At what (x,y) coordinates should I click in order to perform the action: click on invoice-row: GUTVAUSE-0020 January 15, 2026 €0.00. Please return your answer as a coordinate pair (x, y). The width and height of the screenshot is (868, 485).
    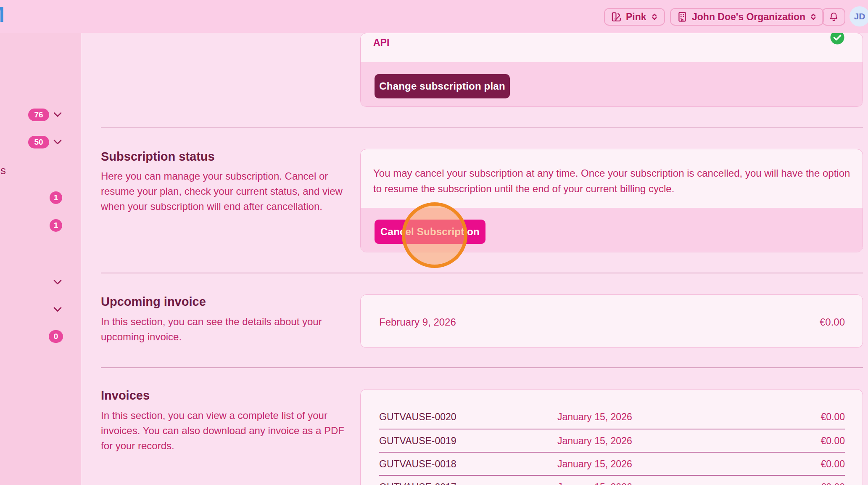
    Looking at the image, I should click on (612, 417).